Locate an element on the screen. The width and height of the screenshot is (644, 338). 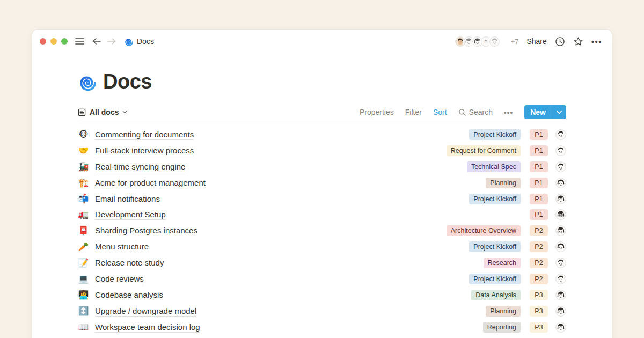
doc-row: 📖 Workspace team decision log Reporting … is located at coordinates (322, 327).